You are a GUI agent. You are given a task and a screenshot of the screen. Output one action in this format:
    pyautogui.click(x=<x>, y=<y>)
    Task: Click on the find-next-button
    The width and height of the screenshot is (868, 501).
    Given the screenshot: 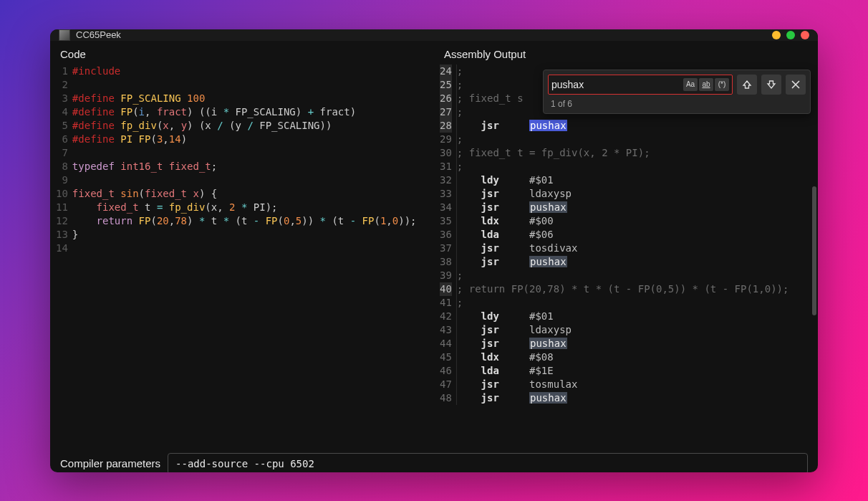 What is the action you would take?
    pyautogui.click(x=771, y=85)
    